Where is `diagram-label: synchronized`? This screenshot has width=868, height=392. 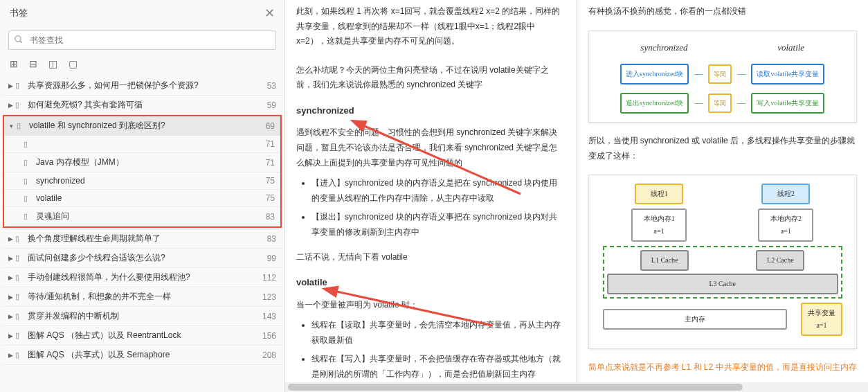
diagram-label: synchronized is located at coordinates (664, 47).